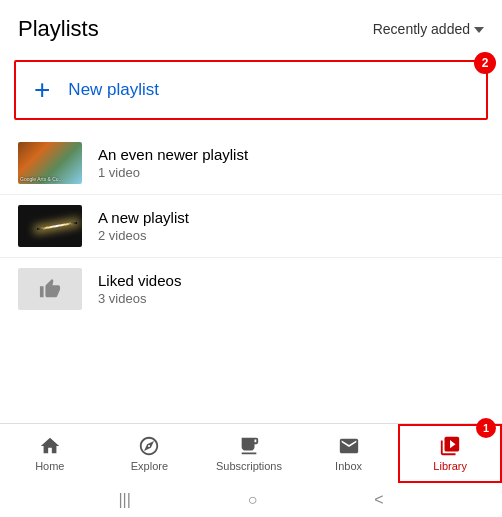  Describe the element at coordinates (144, 226) in the screenshot. I see `playlist-info: A new playlist 2 videos` at that location.